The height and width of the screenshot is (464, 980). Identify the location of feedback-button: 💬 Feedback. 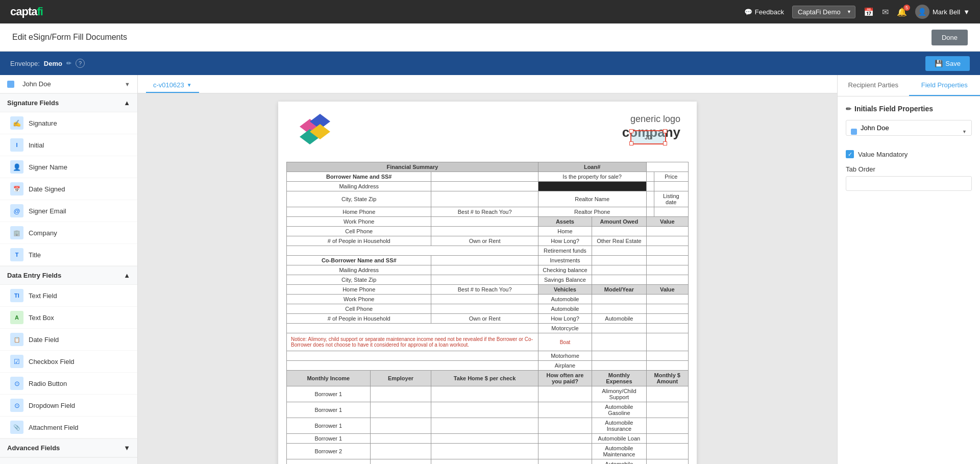
(764, 12).